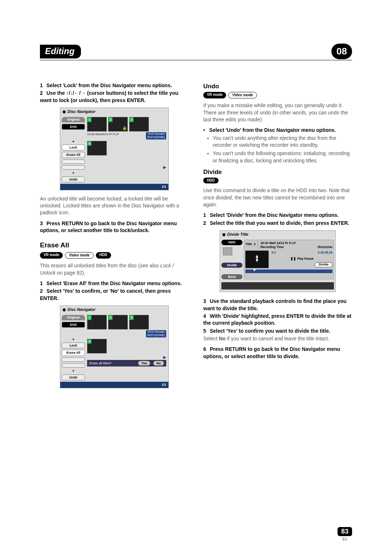 The image size is (392, 555). Describe the element at coordinates (278, 113) in the screenshot. I see `undo-intro: If you make a mistake while editing, you…` at that location.